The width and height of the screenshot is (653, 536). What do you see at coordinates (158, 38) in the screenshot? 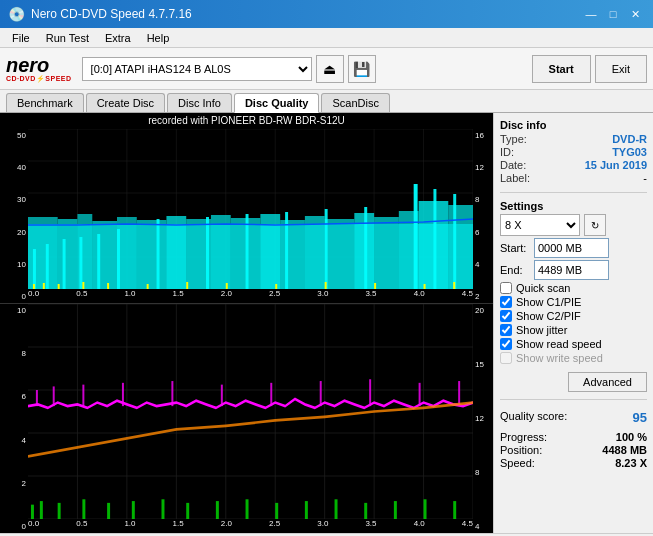
I see `menu-help: Help` at bounding box center [158, 38].